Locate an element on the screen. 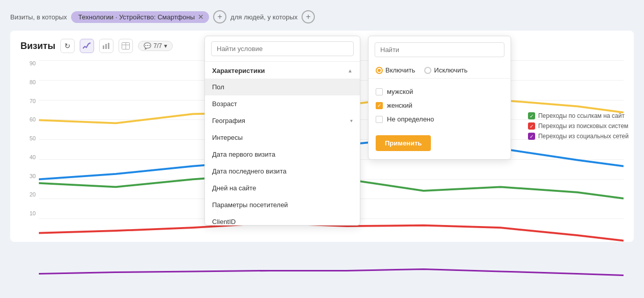 Image resolution: width=644 pixels, height=298 pixels. line-chart-button is located at coordinates (87, 46).